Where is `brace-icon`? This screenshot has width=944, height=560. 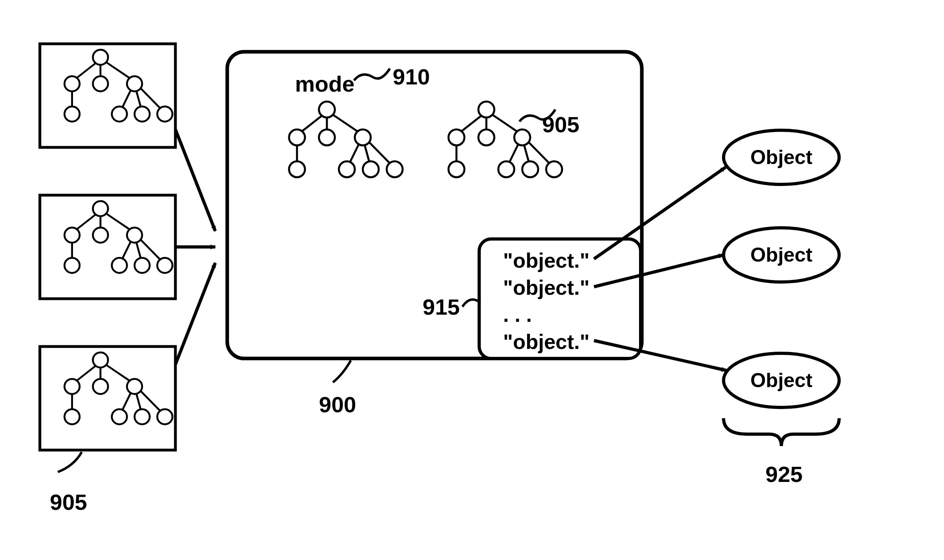 brace-icon is located at coordinates (781, 432).